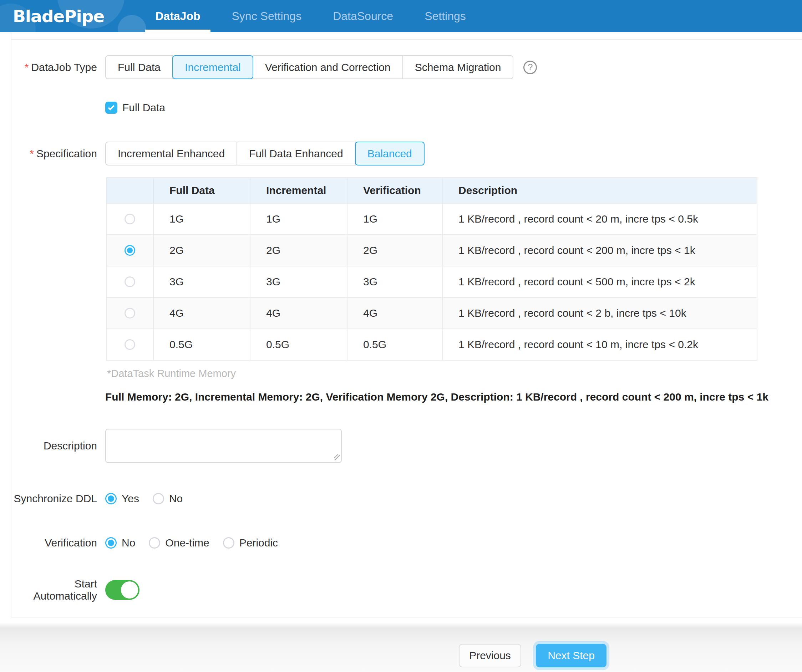 The width and height of the screenshot is (802, 672). I want to click on sync-ddl-option-no: No, so click(168, 499).